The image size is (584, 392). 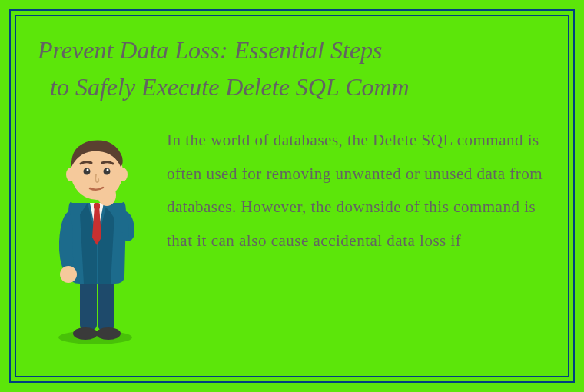 What do you see at coordinates (95, 234) in the screenshot?
I see `businessman-icon` at bounding box center [95, 234].